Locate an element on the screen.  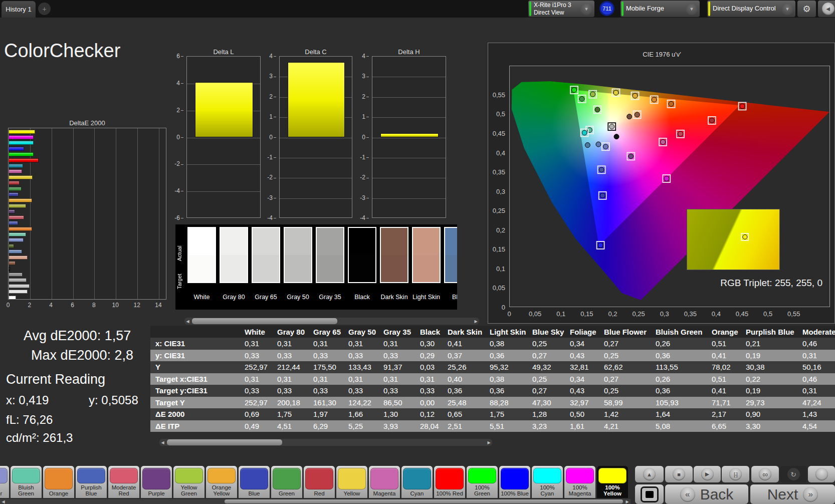
play-button: ▶ is located at coordinates (707, 474).